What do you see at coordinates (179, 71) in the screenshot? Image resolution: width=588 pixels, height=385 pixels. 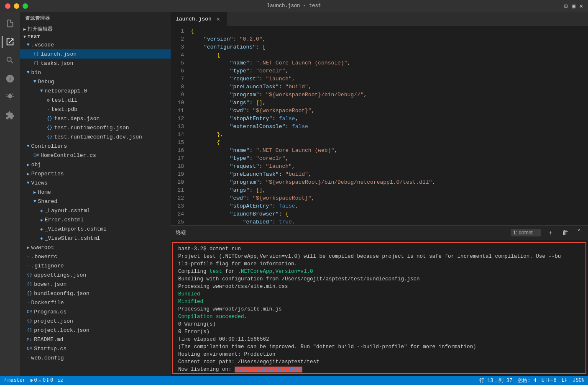 I see `line-number: 6` at bounding box center [179, 71].